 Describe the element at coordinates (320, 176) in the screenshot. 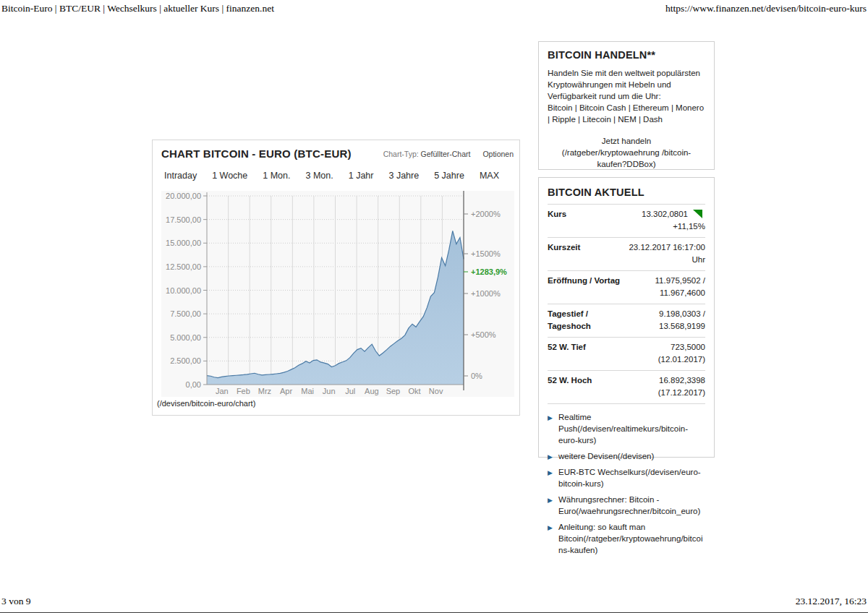

I see `chart-tab-3-mon: 3 Mon.` at that location.